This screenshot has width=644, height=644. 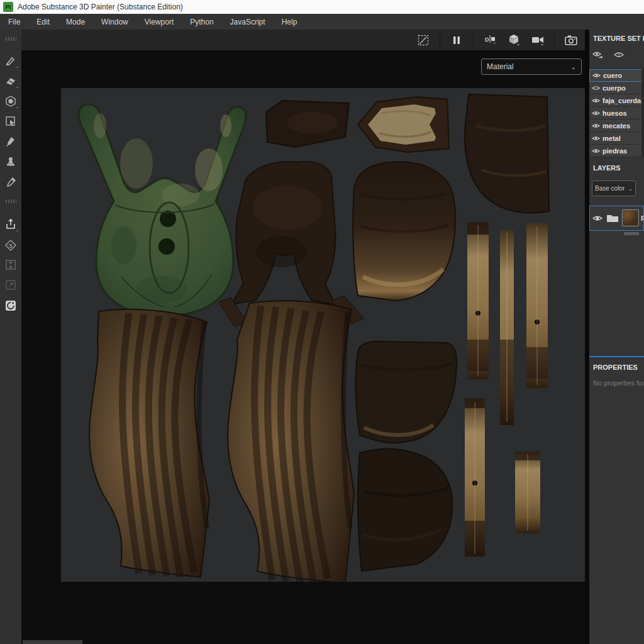 I want to click on export-textures-button: ⌄, so click(x=11, y=225).